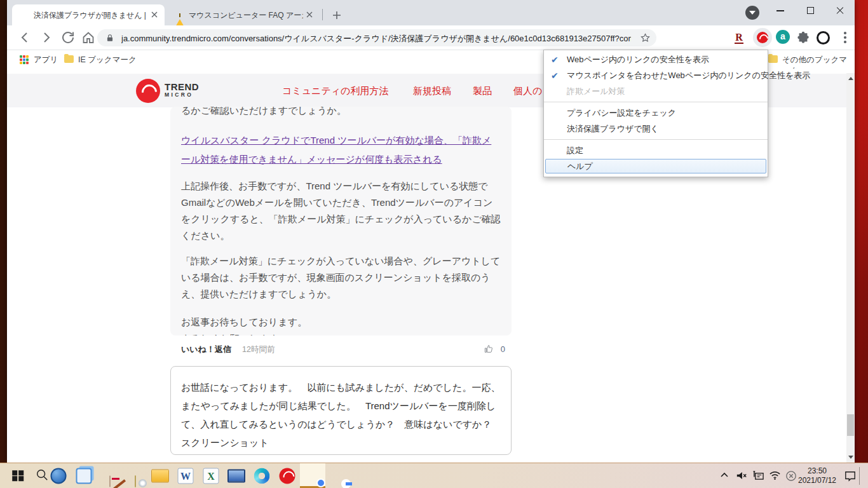 The width and height of the screenshot is (868, 488). What do you see at coordinates (810, 10) in the screenshot?
I see `maximize-button` at bounding box center [810, 10].